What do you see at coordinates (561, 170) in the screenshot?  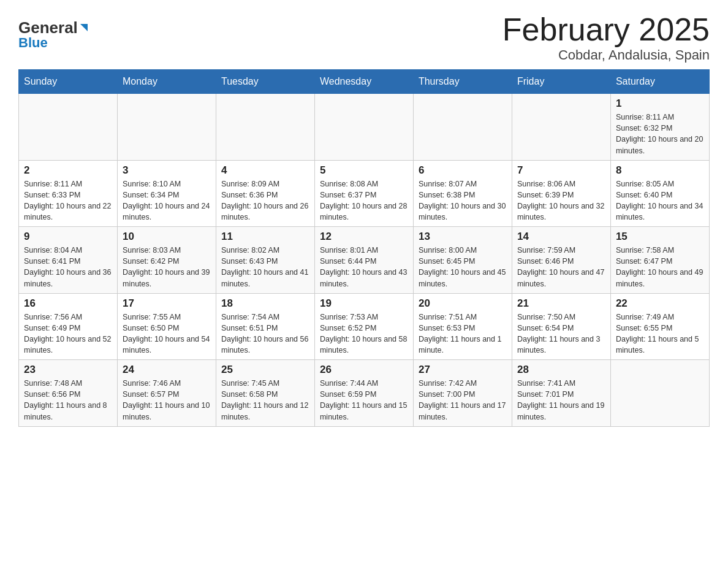 I see `day-number: 7` at bounding box center [561, 170].